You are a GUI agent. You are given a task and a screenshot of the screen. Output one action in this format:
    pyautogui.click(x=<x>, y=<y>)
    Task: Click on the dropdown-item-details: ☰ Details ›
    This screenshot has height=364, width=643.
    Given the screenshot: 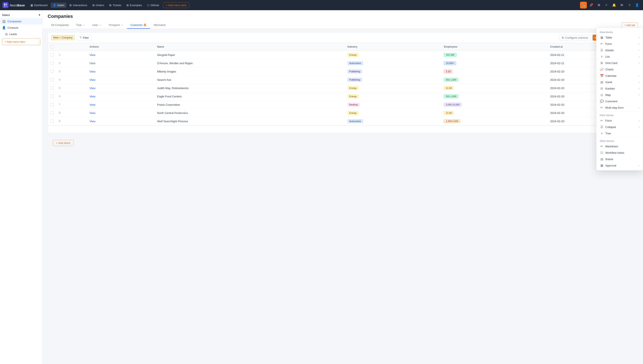 What is the action you would take?
    pyautogui.click(x=619, y=50)
    